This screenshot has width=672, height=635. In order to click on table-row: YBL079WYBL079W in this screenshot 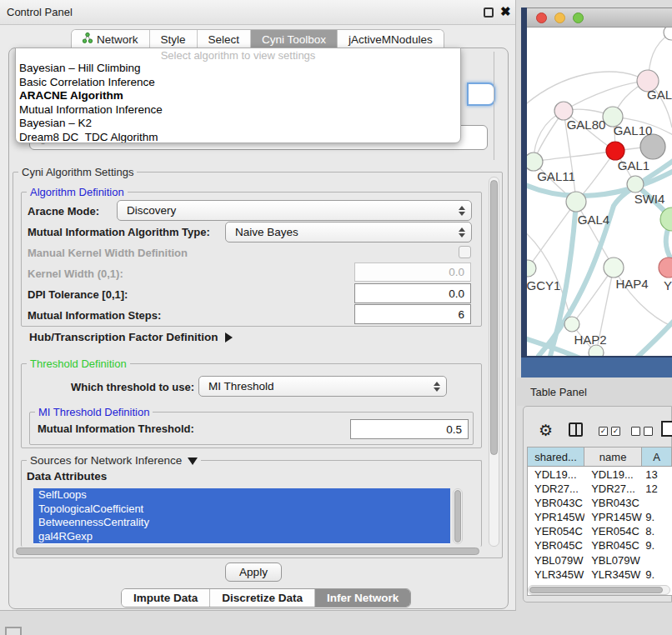, I will do `click(600, 560)`.